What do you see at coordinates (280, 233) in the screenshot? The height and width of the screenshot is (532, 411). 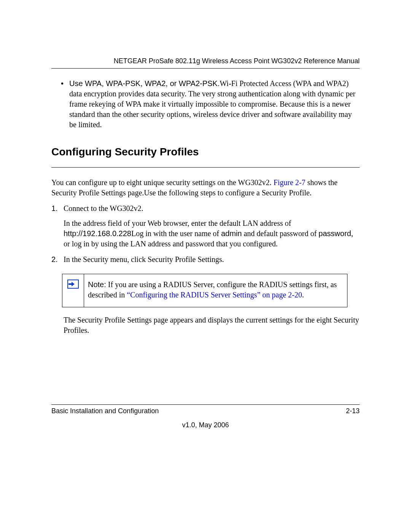 I see `step1-t3: and default password of` at bounding box center [280, 233].